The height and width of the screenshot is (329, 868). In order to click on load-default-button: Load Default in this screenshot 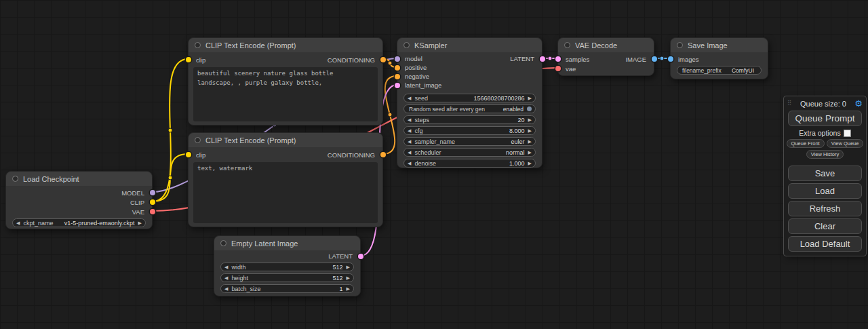, I will do `click(825, 244)`.